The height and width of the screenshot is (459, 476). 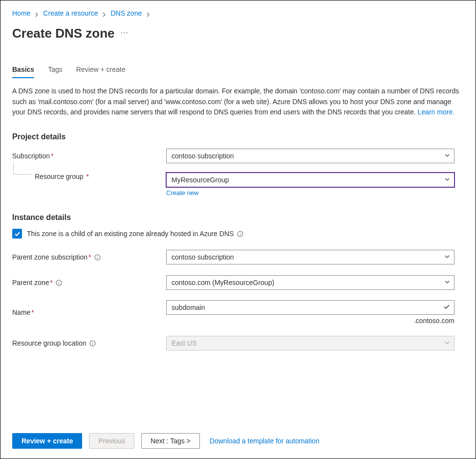 I want to click on parent-zone-subscription-dropdown: contoso subscription, so click(x=310, y=257).